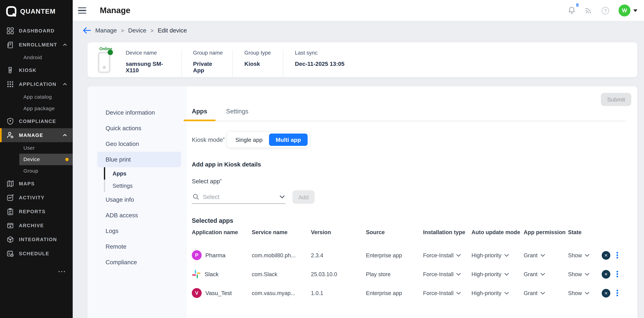  What do you see at coordinates (10, 240) in the screenshot?
I see `integration-cube-icon` at bounding box center [10, 240].